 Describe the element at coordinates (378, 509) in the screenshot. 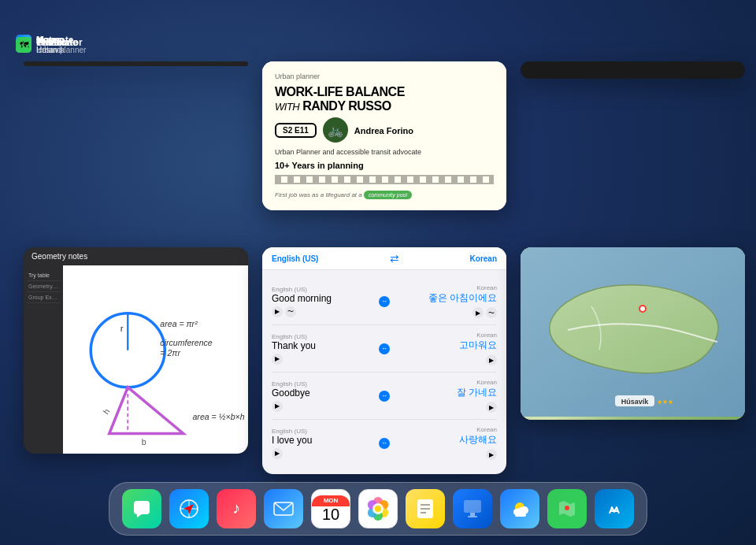

I see `photos-dock-icon` at that location.